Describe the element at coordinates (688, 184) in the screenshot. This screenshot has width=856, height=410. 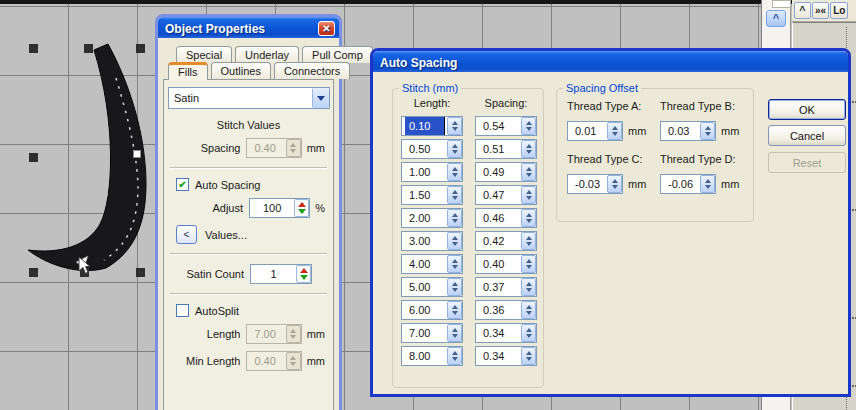
I see `offset-spinbox: -0.06` at that location.